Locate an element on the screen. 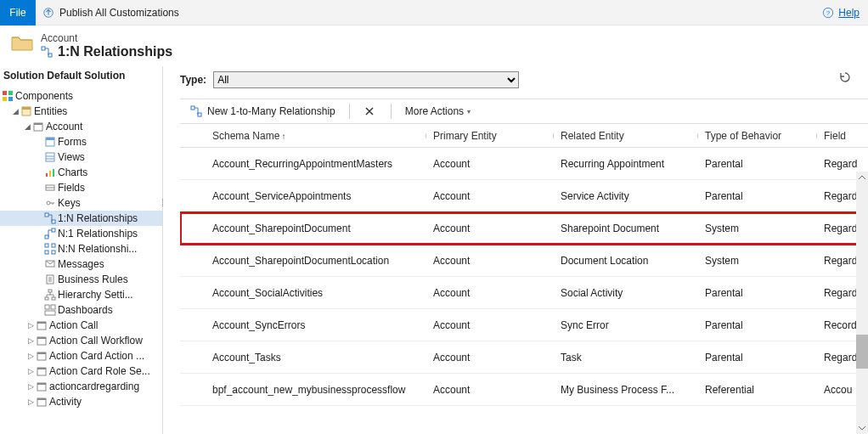 The image size is (868, 434). cell-field: Regard is located at coordinates (843, 164).